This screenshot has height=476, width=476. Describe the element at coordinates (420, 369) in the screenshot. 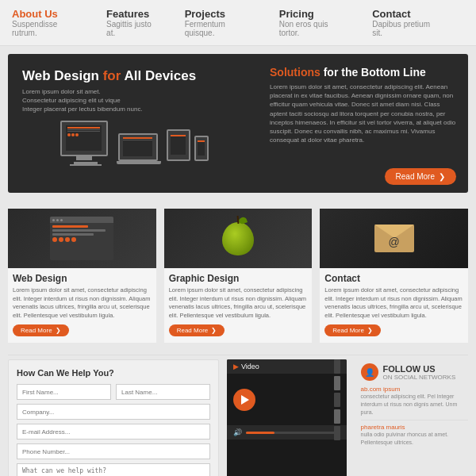

I see `follow-title: FOLLOW US` at that location.